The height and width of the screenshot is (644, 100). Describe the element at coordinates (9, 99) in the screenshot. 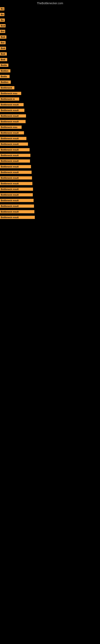

I see `bar-label: Bottleneck re` at that location.